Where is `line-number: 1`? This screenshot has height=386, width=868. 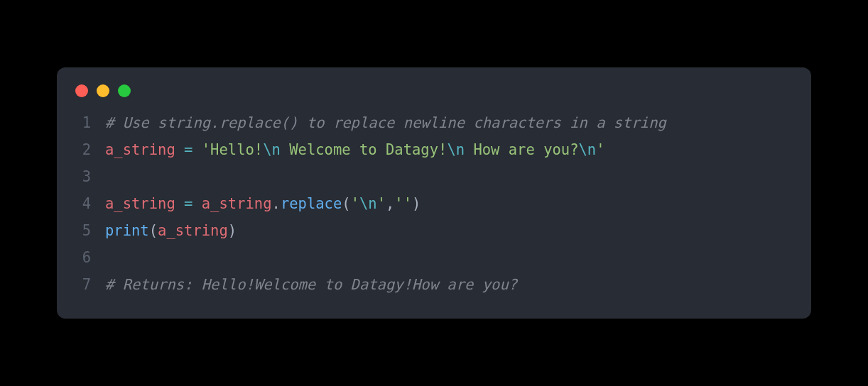
line-number: 1 is located at coordinates (81, 123).